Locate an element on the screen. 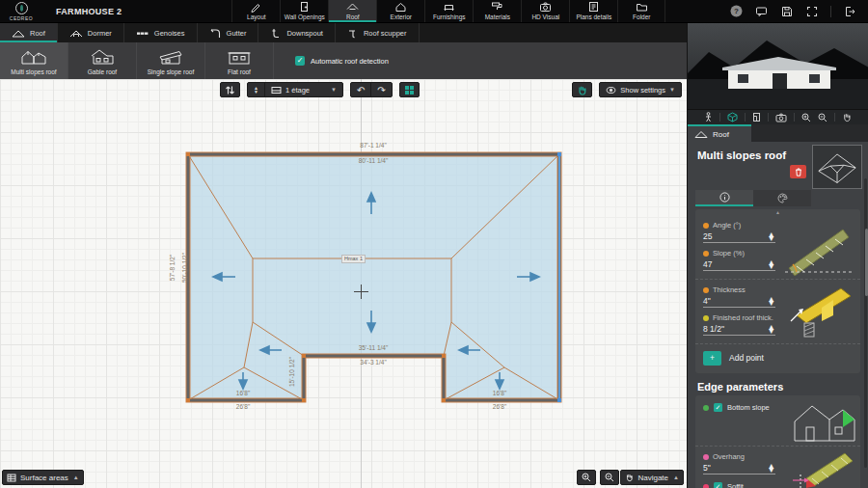  cedreo-logo: CEDREO is located at coordinates (21, 12).